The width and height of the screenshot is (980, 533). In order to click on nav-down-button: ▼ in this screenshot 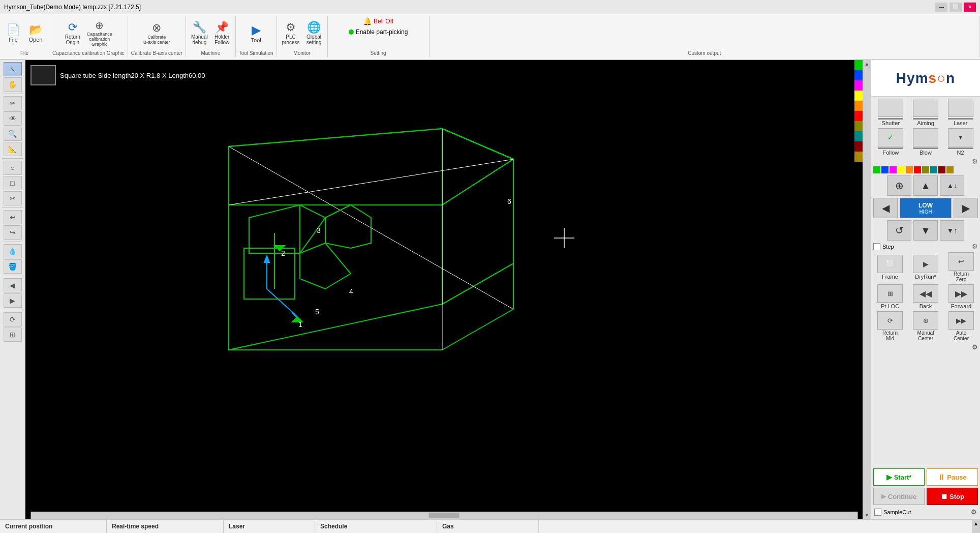, I will do `click(926, 230)`.